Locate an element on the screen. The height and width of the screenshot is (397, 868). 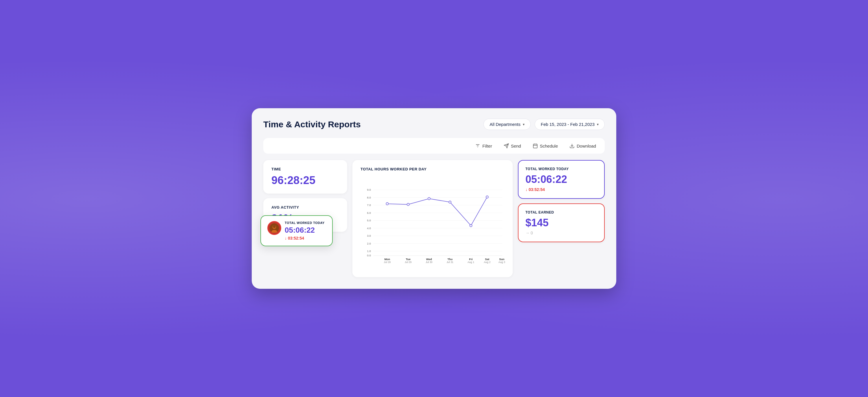
svg-text: 7.0 is located at coordinates (369, 205).